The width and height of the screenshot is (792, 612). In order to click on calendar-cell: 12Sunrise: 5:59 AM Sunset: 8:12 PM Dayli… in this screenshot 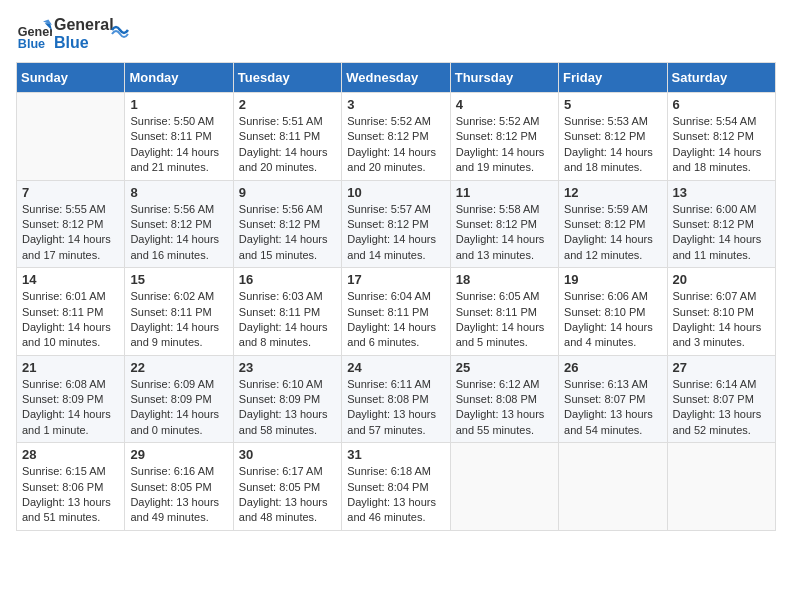, I will do `click(613, 224)`.